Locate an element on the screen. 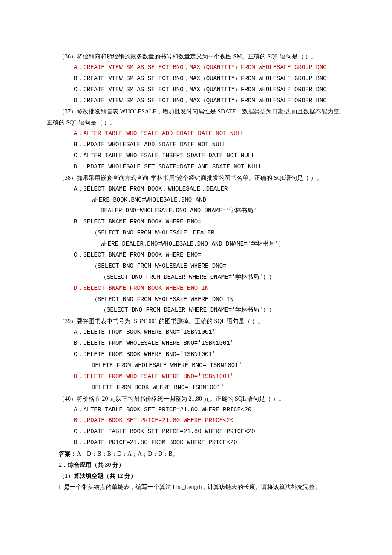  q37-option-b: B．UPDATE WHOLESALE ADD SDATE DATE NOT NU… is located at coordinates (196, 145).